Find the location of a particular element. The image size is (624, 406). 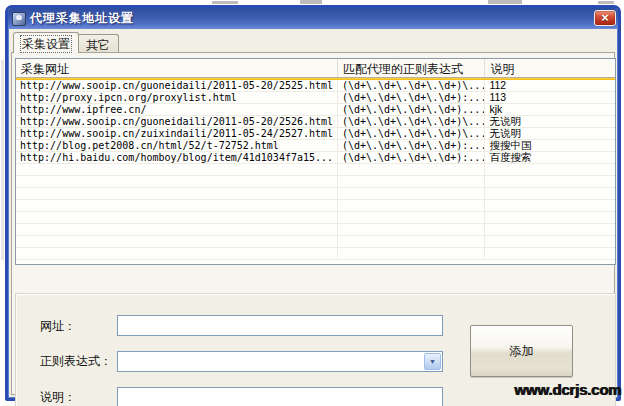

cell-note: kjk is located at coordinates (550, 110).